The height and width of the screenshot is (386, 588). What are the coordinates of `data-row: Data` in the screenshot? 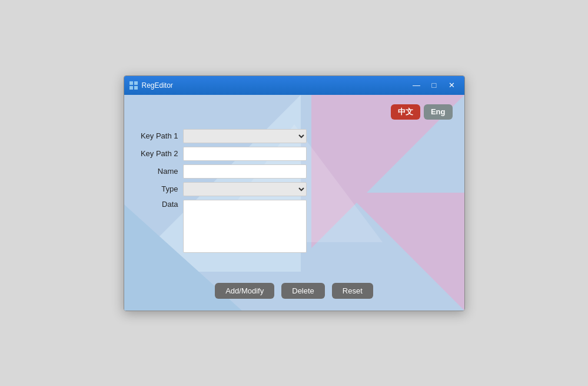 It's located at (294, 226).